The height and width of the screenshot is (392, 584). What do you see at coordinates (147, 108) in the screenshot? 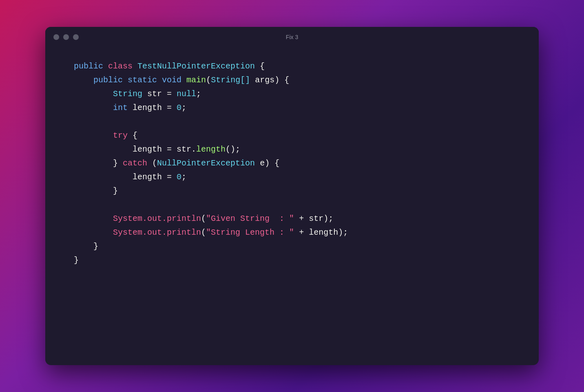
I see `var-length: length` at bounding box center [147, 108].